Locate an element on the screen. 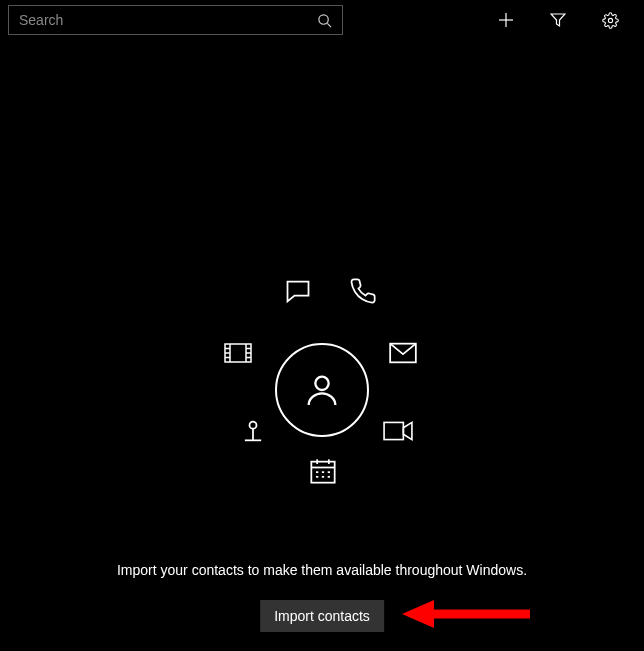 The height and width of the screenshot is (651, 644). top-actions is located at coordinates (561, 20).